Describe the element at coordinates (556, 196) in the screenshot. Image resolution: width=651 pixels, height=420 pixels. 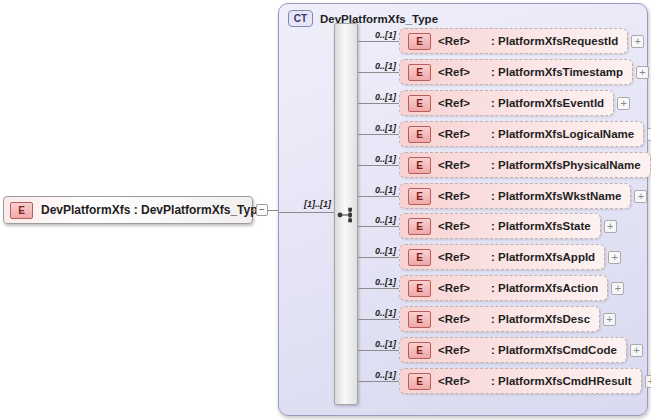
I see `element-name: : PlatformXfsWkstName` at that location.